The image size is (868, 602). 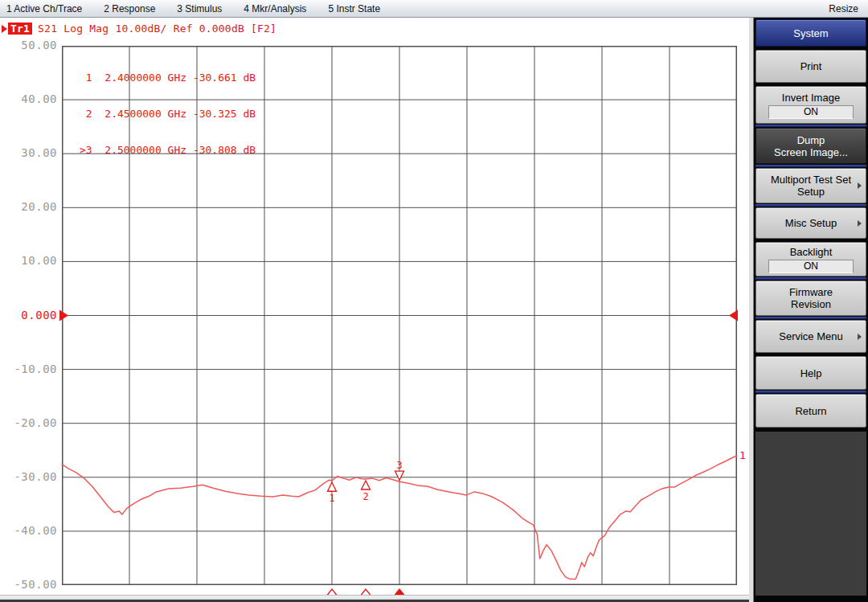 What do you see at coordinates (434, 9) in the screenshot?
I see `menu-bar: 1 Active Ch/Trace 2 Response 3 Stimulus …` at bounding box center [434, 9].